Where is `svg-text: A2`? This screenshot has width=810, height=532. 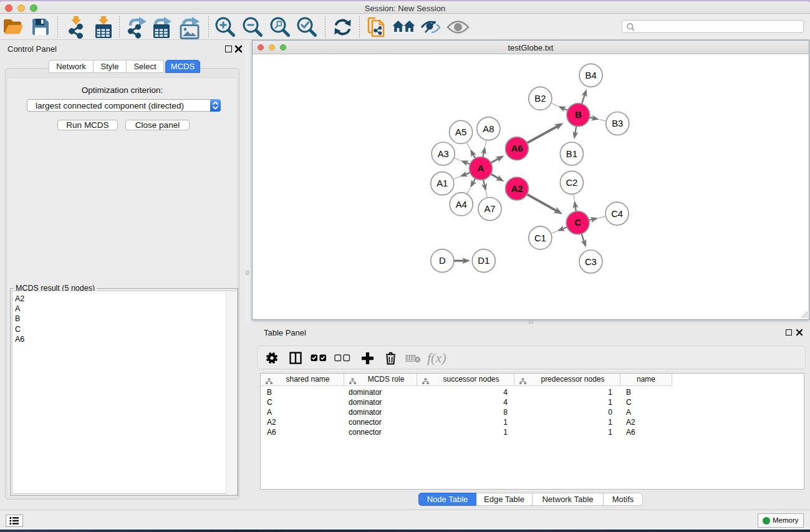 svg-text: A2 is located at coordinates (516, 188).